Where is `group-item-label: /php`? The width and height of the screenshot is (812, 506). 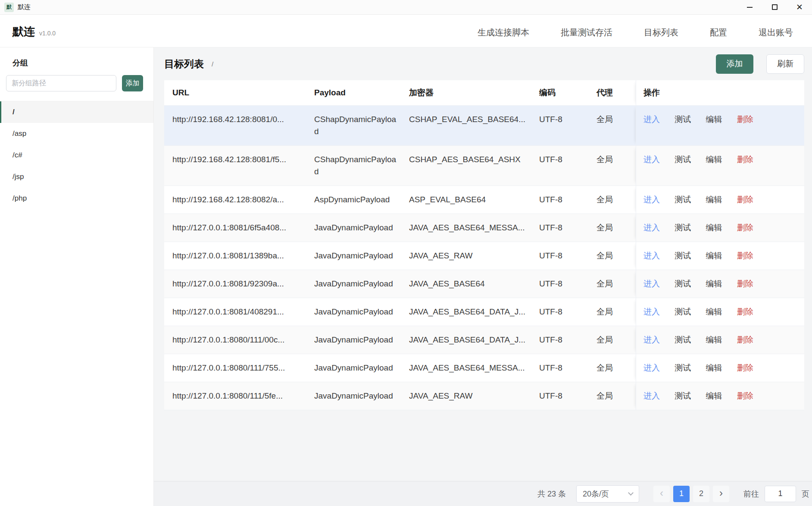 group-item-label: /php is located at coordinates (20, 198).